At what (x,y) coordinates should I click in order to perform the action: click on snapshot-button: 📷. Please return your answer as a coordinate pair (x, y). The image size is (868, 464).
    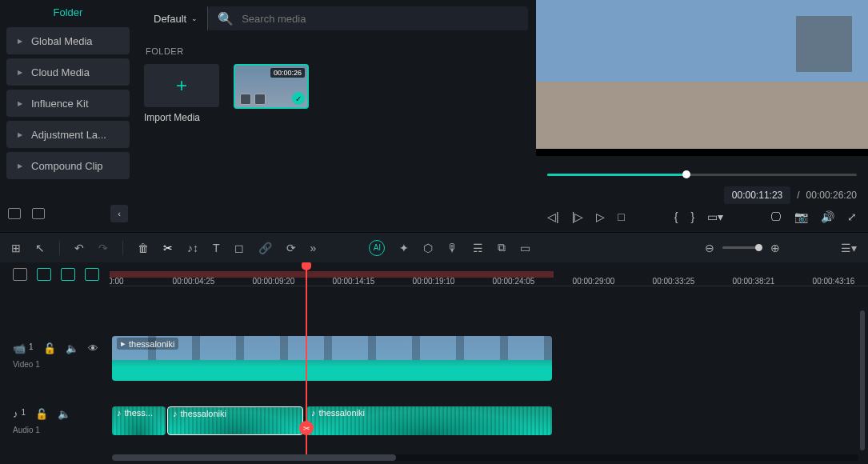
    Looking at the image, I should click on (802, 217).